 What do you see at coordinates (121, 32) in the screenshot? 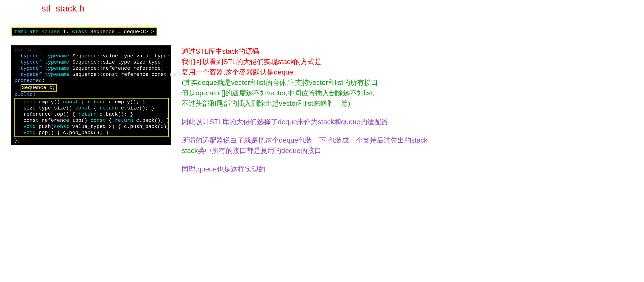
I see `code-text: Sequence = deque<T> >` at bounding box center [121, 32].